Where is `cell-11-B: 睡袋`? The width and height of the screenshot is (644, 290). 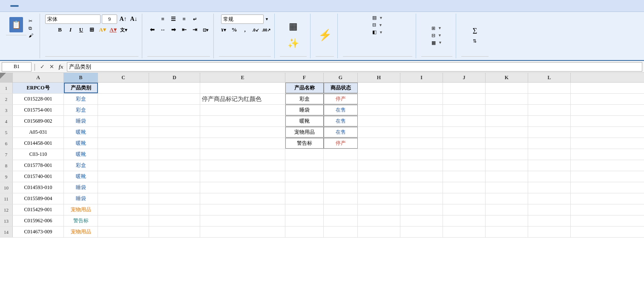
cell-11-B: 睡袋 is located at coordinates (81, 198).